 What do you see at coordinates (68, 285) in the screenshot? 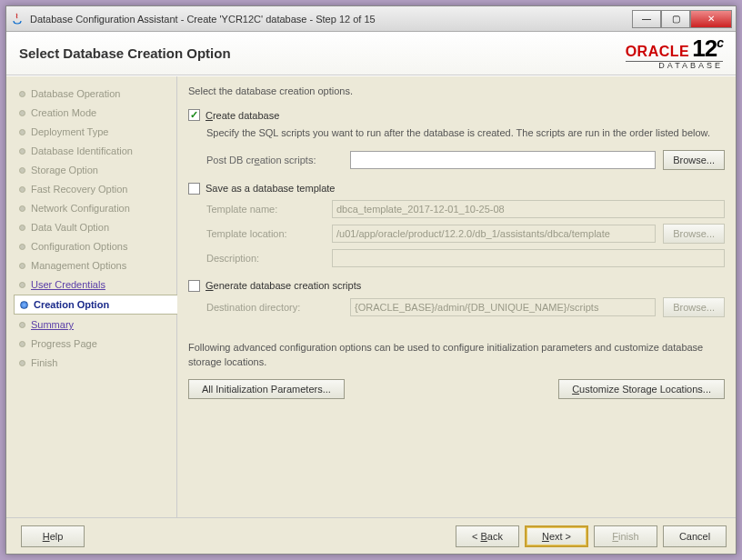
I see `nav-step-label: User Credentials` at bounding box center [68, 285].